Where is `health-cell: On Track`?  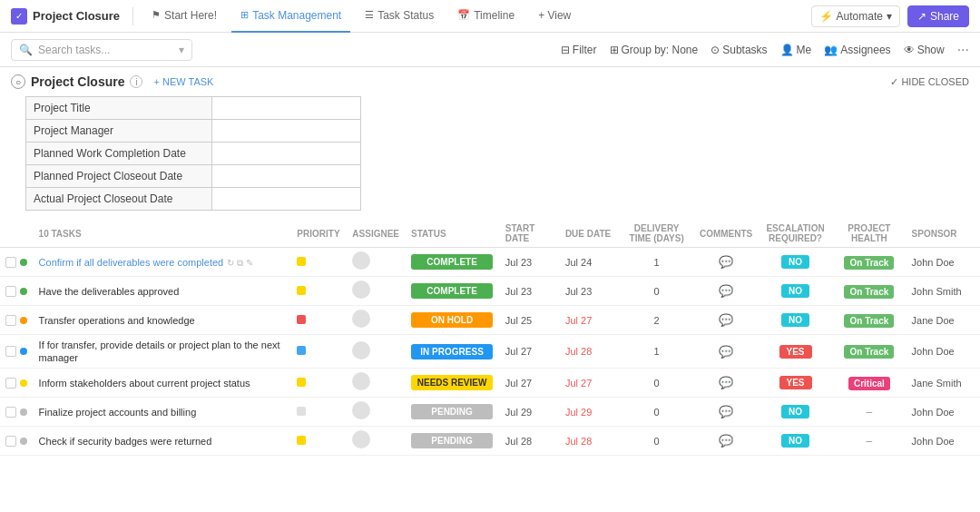
health-cell: On Track is located at coordinates (869, 320).